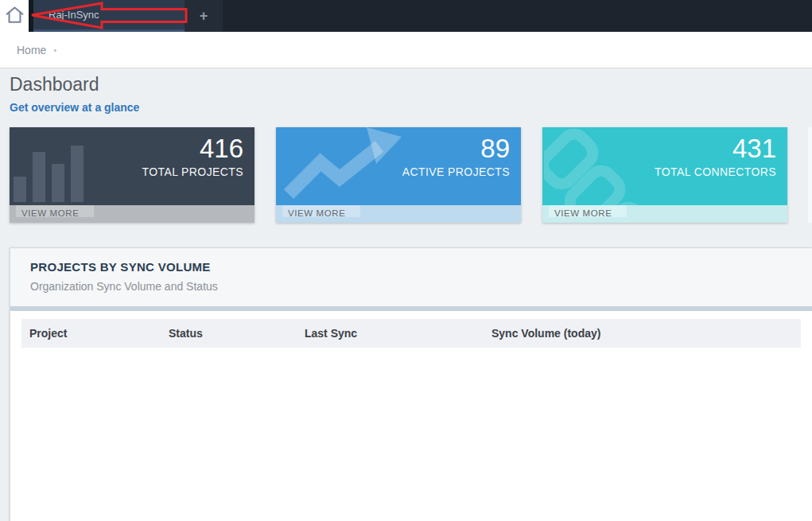 This screenshot has height=521, width=812. I want to click on card-body: 416 TOTAL PROJECTS, so click(132, 166).